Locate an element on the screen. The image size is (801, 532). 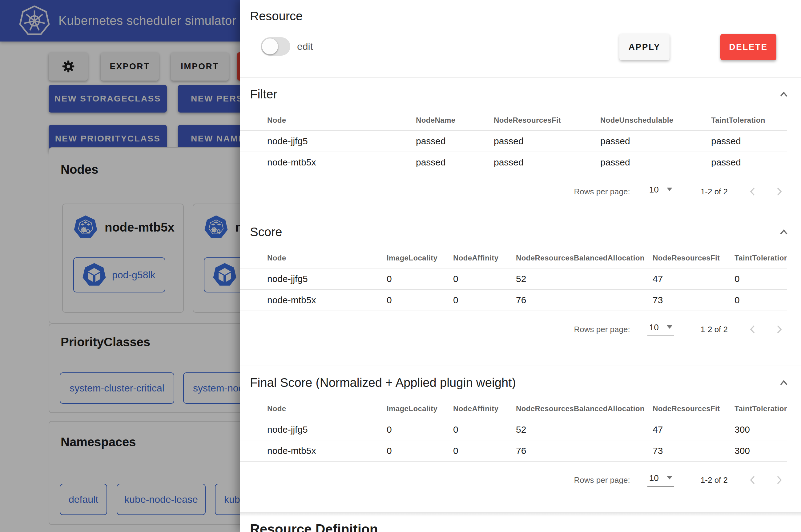
table-row: node-mtb5x0076730 is located at coordinates (513, 300).